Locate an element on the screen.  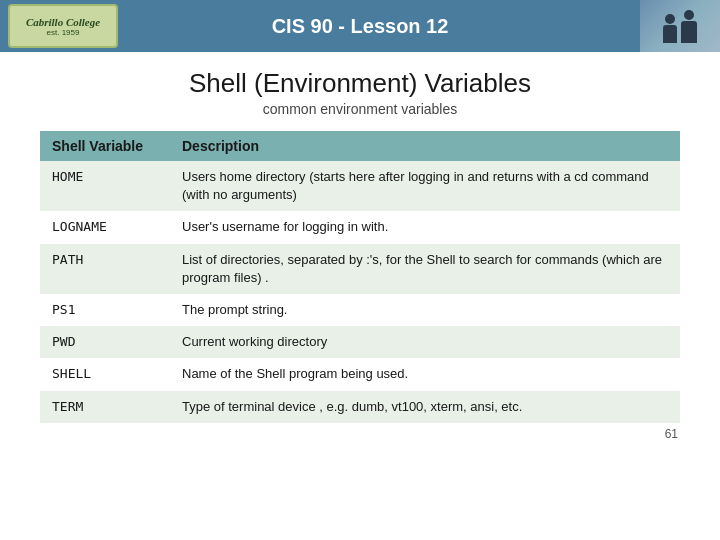
variable-name: SHELL is located at coordinates (105, 374).